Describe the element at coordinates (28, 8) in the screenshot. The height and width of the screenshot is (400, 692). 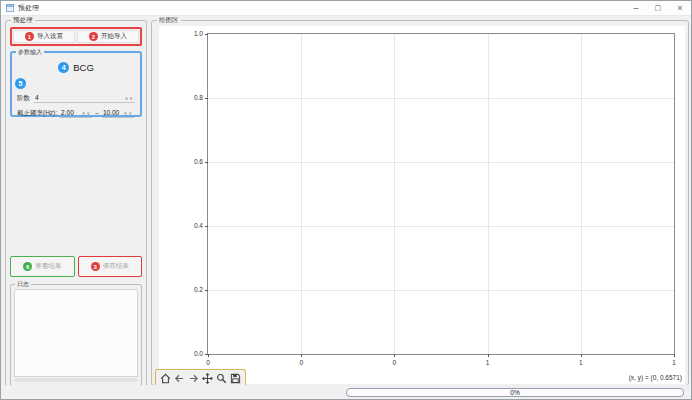
I see `window-title: 预处理` at that location.